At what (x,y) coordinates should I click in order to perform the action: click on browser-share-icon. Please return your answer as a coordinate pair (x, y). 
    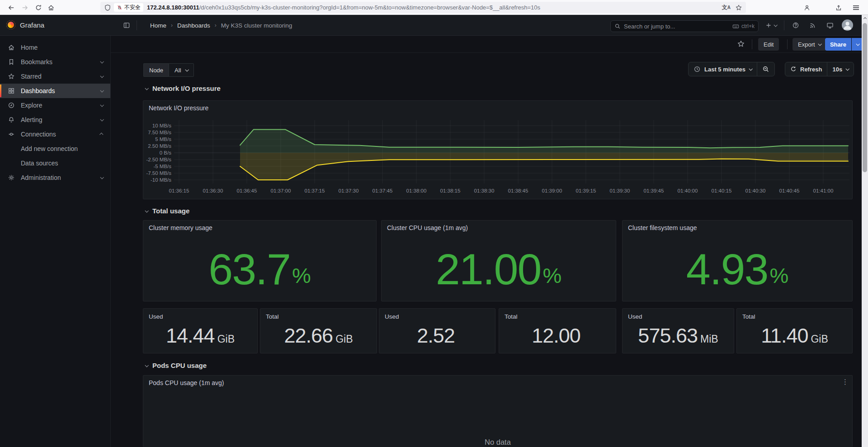
    Looking at the image, I should click on (839, 8).